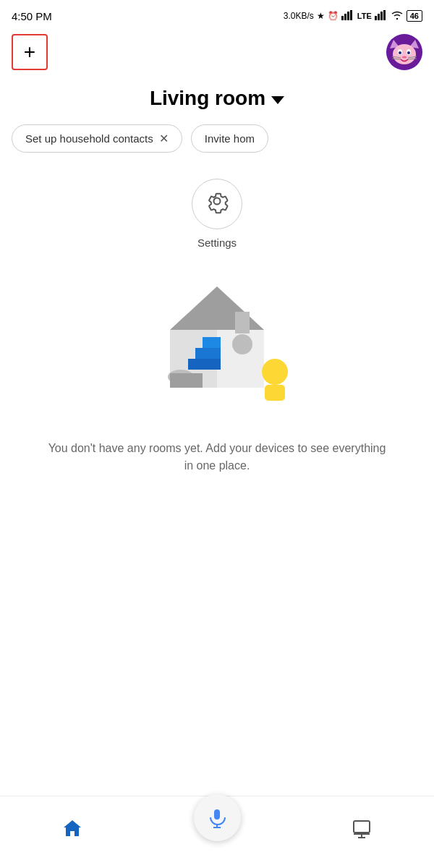 The width and height of the screenshot is (434, 868). Describe the element at coordinates (365, 16) in the screenshot. I see `lte-icon: LTE` at that location.